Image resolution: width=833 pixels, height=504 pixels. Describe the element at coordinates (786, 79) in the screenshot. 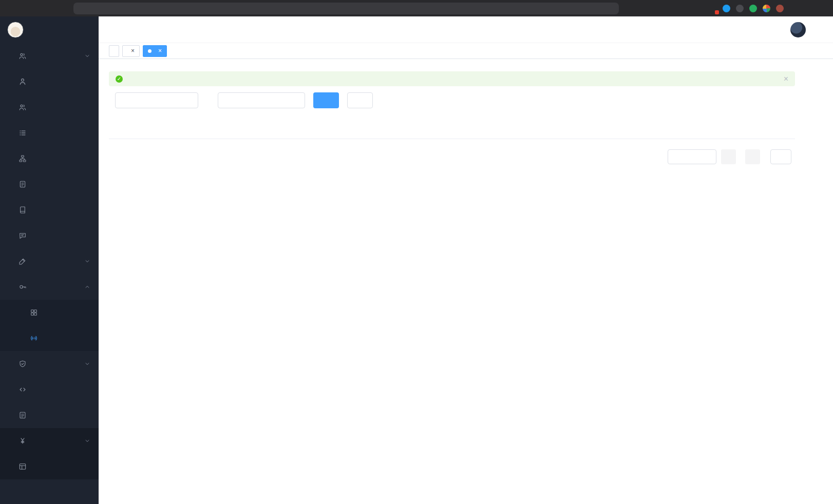

I see `alert-close-icon: ×` at that location.